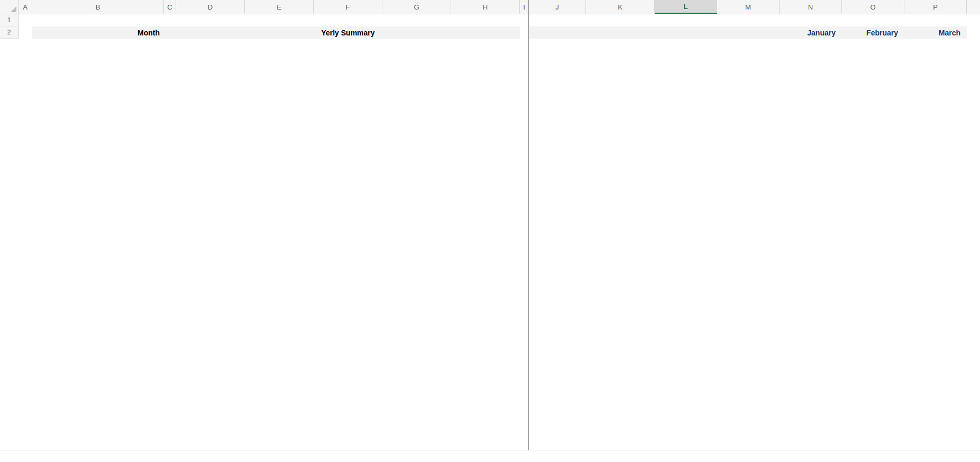 The image size is (980, 462). Describe the element at coordinates (936, 20) in the screenshot. I see `cell-P1` at that location.